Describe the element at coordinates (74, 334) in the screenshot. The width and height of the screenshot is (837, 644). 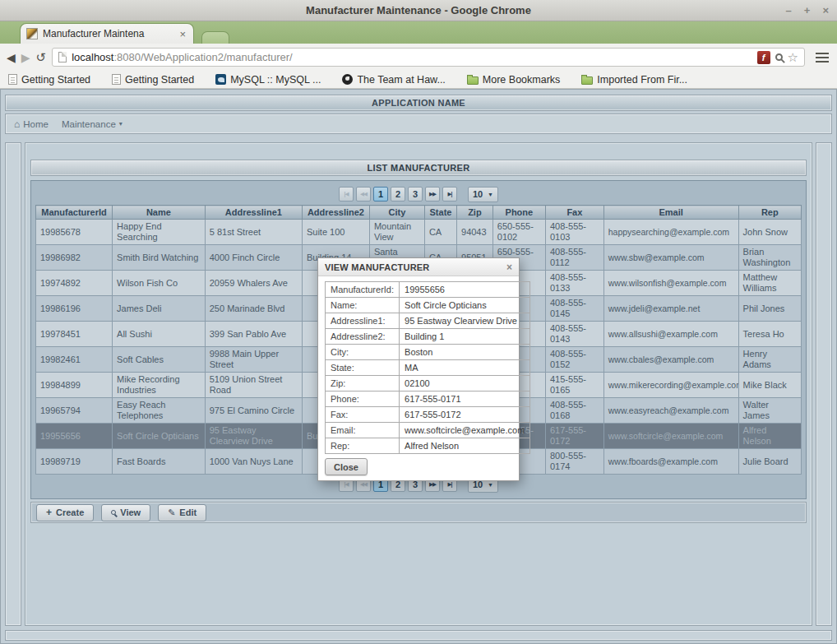
I see `table-cell: 19978451` at that location.